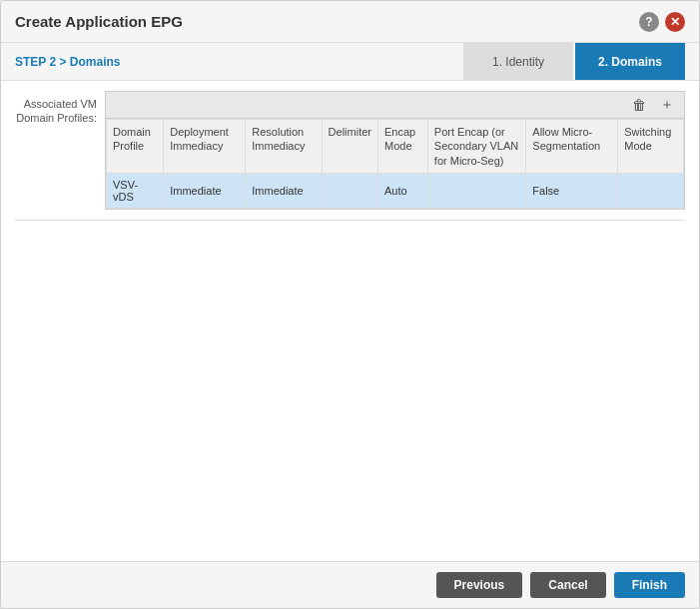 The width and height of the screenshot is (700, 609). Describe the element at coordinates (651, 190) in the screenshot. I see `cell-switching-mode` at that location.